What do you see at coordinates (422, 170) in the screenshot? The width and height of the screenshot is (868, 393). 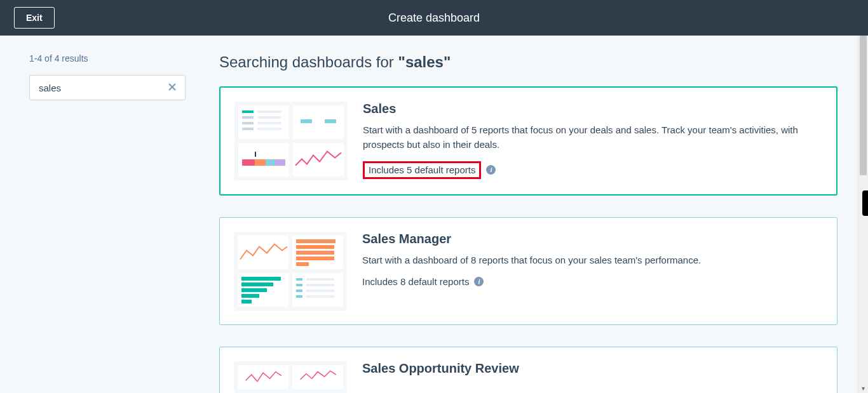 I see `highlight-annotation: Includes 5 default reports` at bounding box center [422, 170].